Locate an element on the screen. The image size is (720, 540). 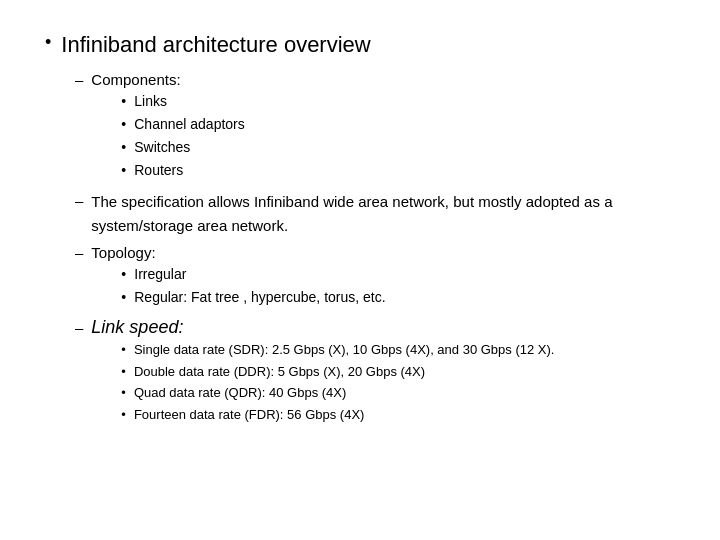
list-item: • Irregular is located at coordinates (253, 274).